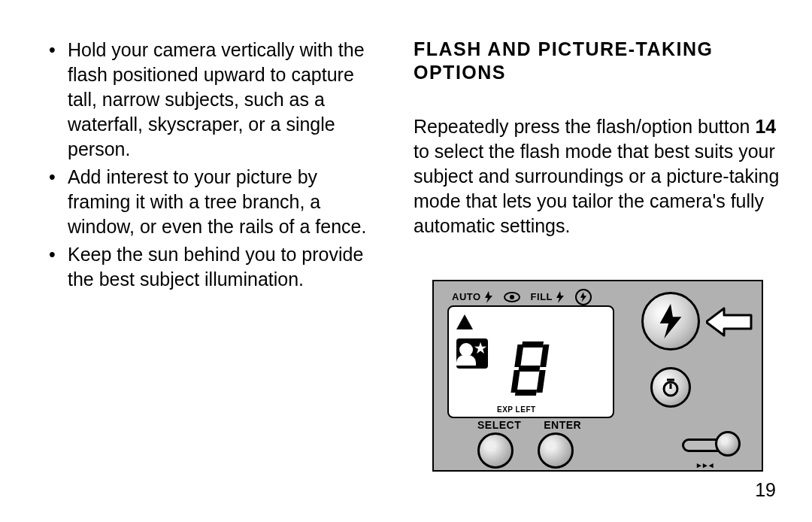  I want to click on paragraph-text: to select the flash mode that best suits…, so click(596, 188).